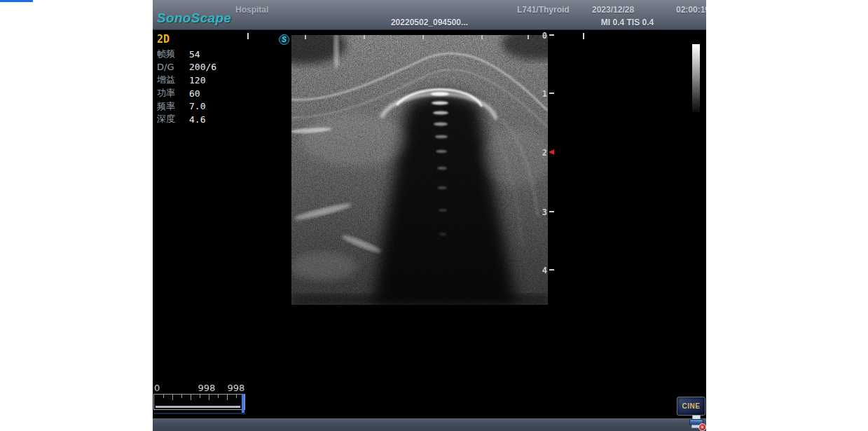  What do you see at coordinates (202, 94) in the screenshot?
I see `param-row: 功率 60` at bounding box center [202, 94].